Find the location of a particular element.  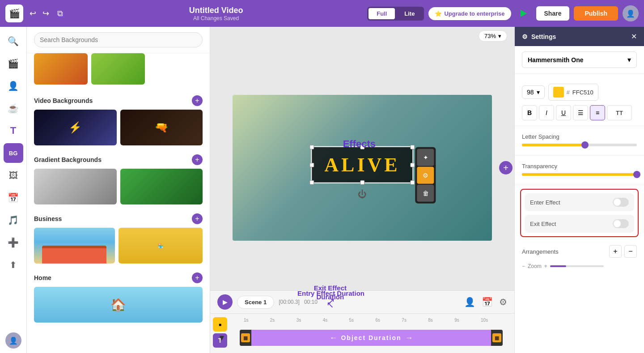

section-business-label: Business is located at coordinates (48, 219).